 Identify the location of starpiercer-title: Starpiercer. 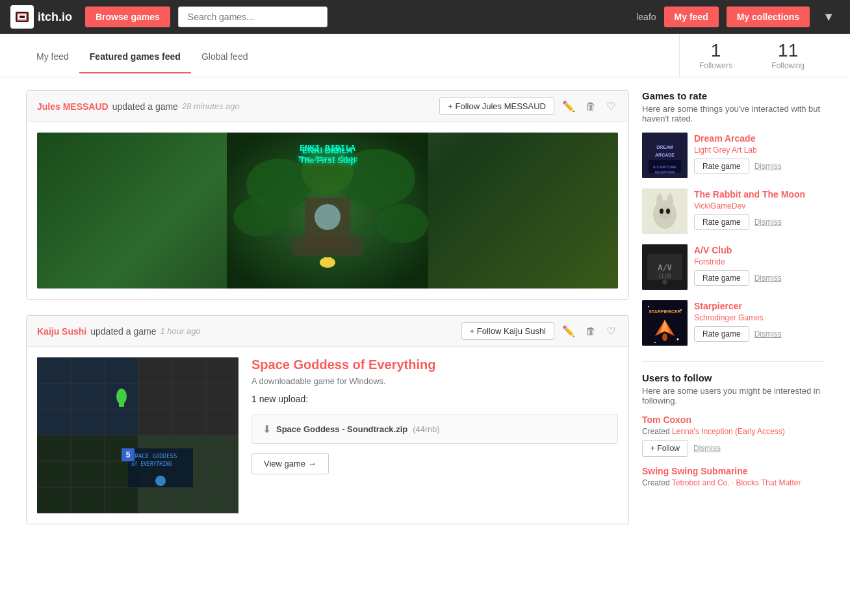
(759, 306).